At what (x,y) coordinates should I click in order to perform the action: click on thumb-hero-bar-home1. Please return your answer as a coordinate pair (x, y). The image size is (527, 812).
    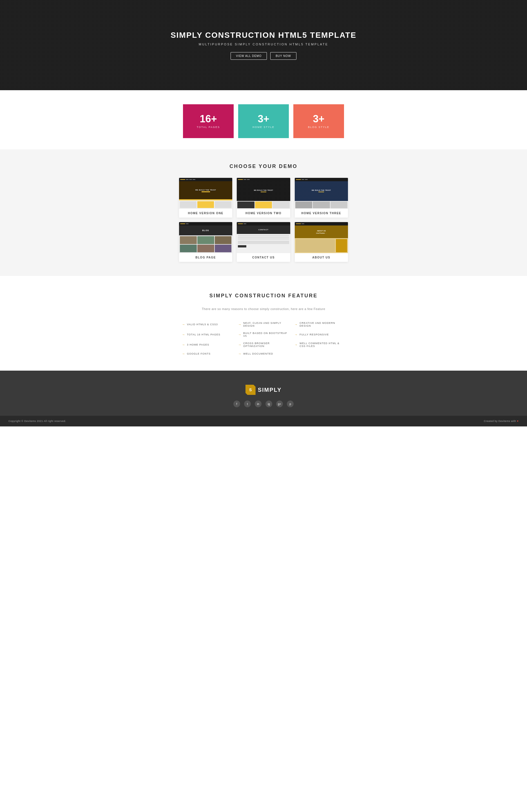
    Looking at the image, I should click on (206, 200).